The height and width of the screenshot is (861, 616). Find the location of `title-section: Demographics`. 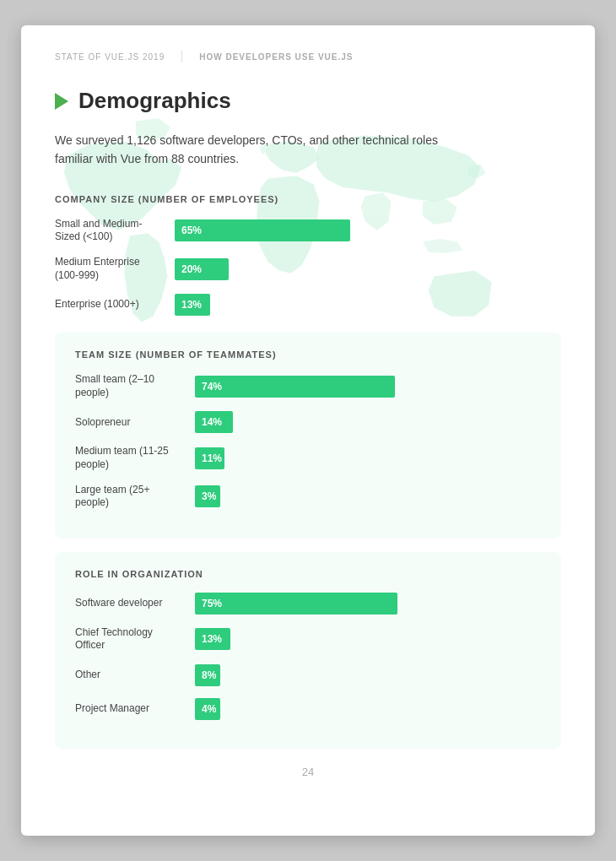

title-section: Demographics is located at coordinates (308, 101).